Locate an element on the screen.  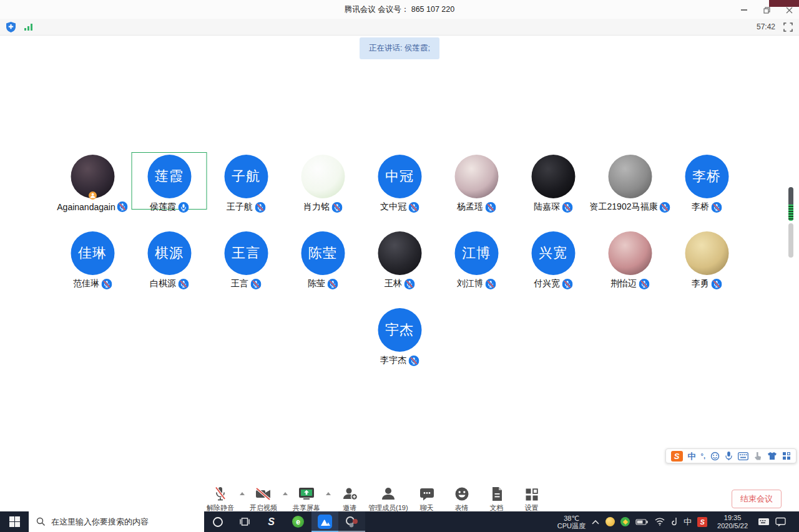
host-badge-icon is located at coordinates (92, 196).